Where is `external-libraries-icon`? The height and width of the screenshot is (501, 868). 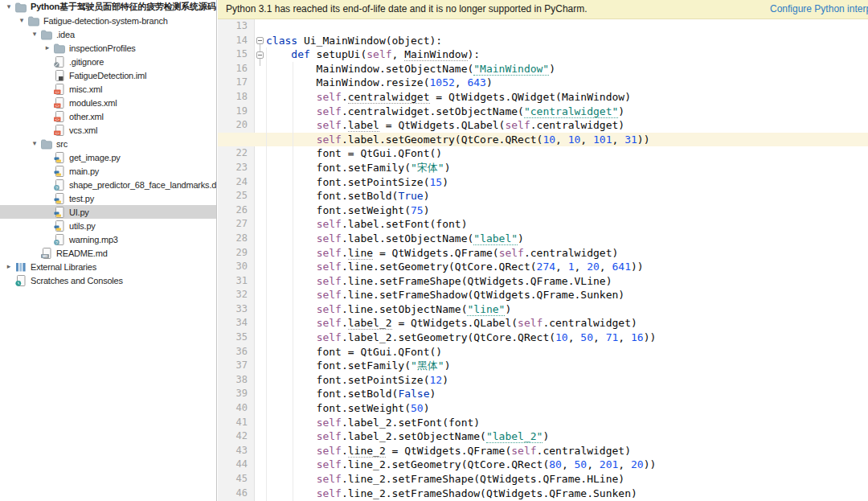
external-libraries-icon is located at coordinates (21, 267).